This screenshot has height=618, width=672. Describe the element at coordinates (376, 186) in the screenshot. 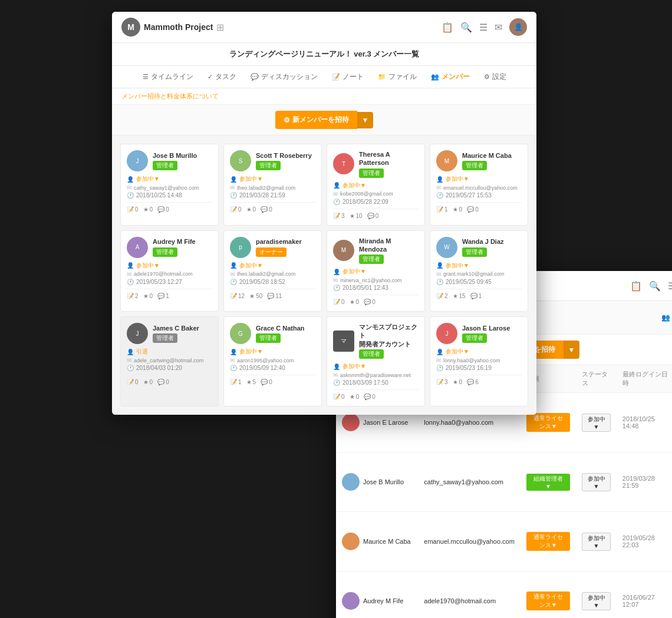

I see `member-role-2: 👤 参加中▼` at that location.